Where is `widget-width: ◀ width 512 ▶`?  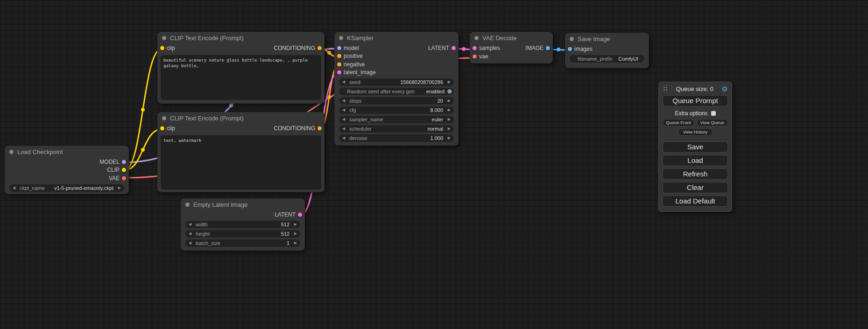
widget-width: ◀ width 512 ▶ is located at coordinates (243, 224).